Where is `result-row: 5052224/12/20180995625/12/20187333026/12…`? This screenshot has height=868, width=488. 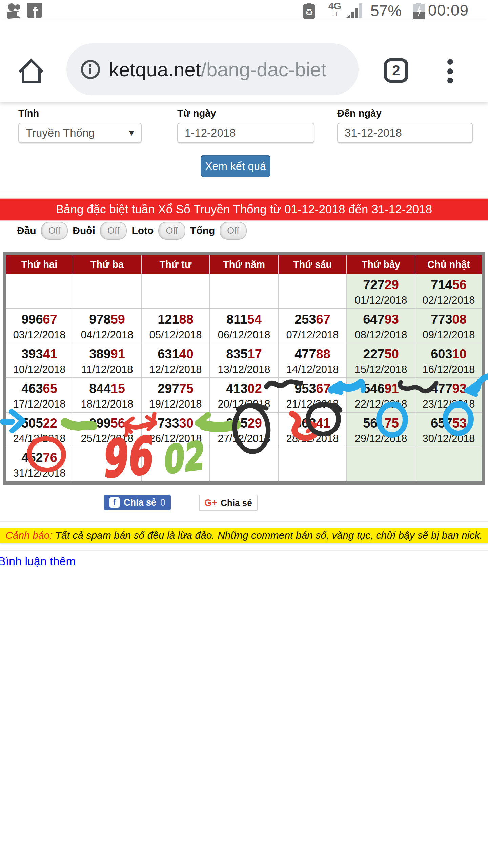 result-row: 5052224/12/20180995625/12/20187333026/12… is located at coordinates (244, 430).